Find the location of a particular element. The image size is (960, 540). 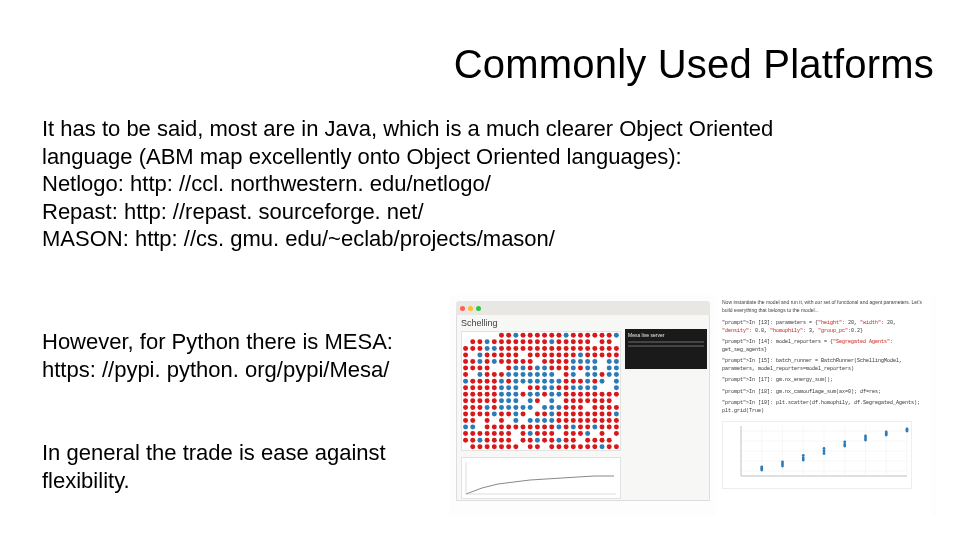

mock-window-label: Schelling is located at coordinates (583, 323).